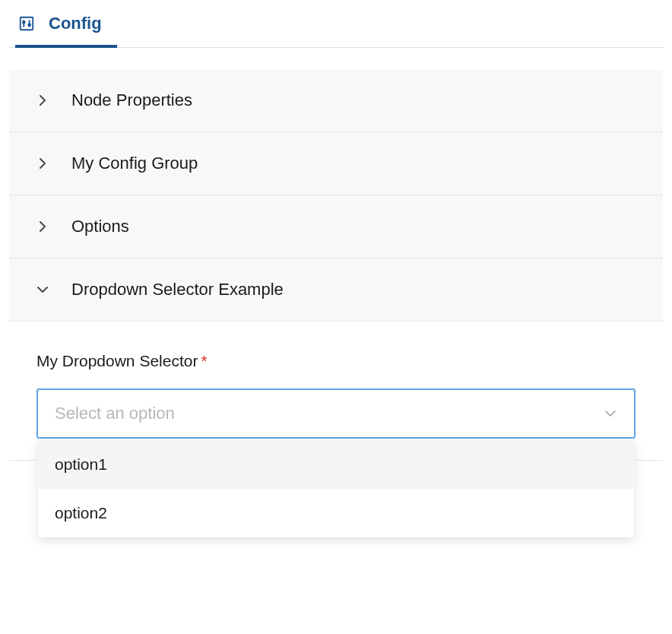 The width and height of the screenshot is (672, 634). I want to click on required-indicator: *, so click(204, 360).